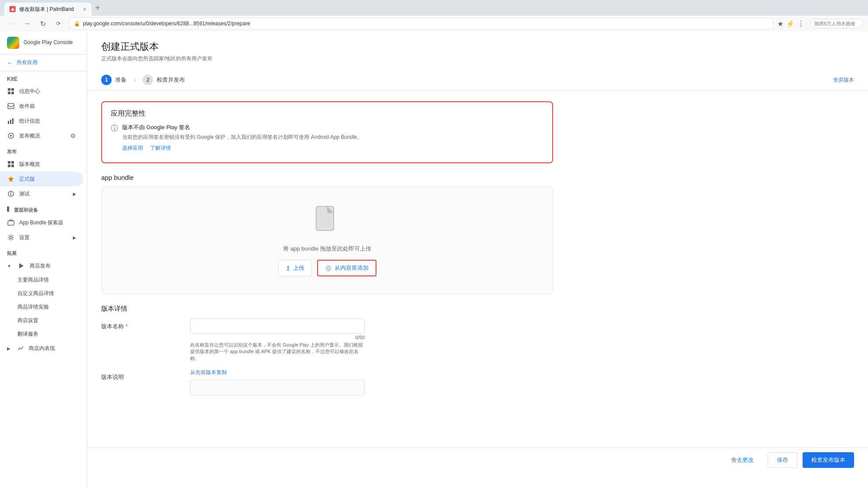 This screenshot has width=868, height=488. Describe the element at coordinates (42, 106) in the screenshot. I see `sidebar-item-inbox: 收件箱` at that location.